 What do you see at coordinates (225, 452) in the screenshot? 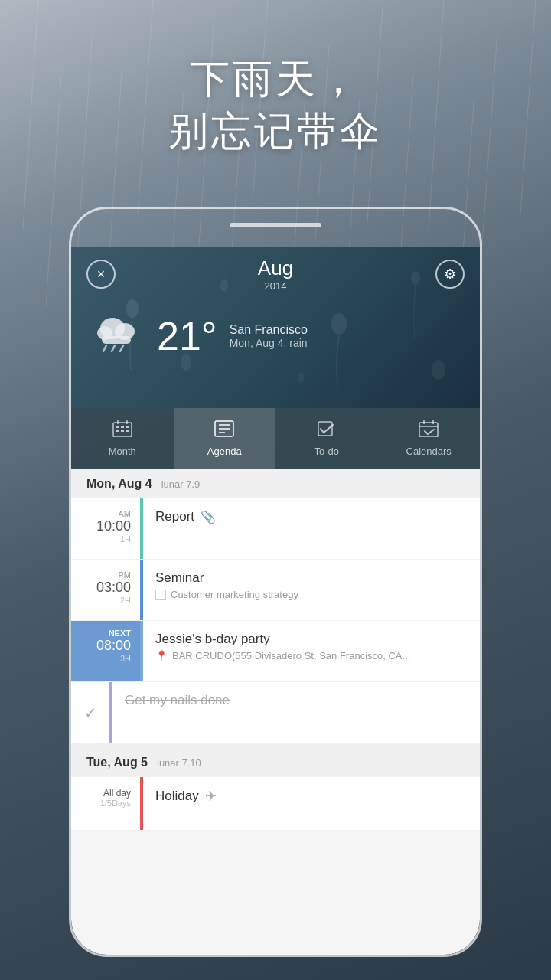
I see `tab-agenda-label: Agenda` at bounding box center [225, 452].